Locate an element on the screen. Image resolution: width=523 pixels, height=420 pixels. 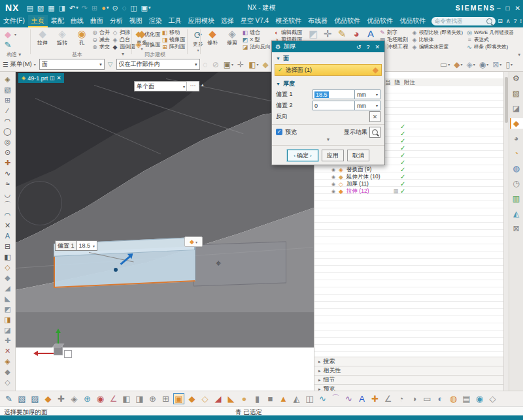
point-icon: ✚ is located at coordinates (8, 163).